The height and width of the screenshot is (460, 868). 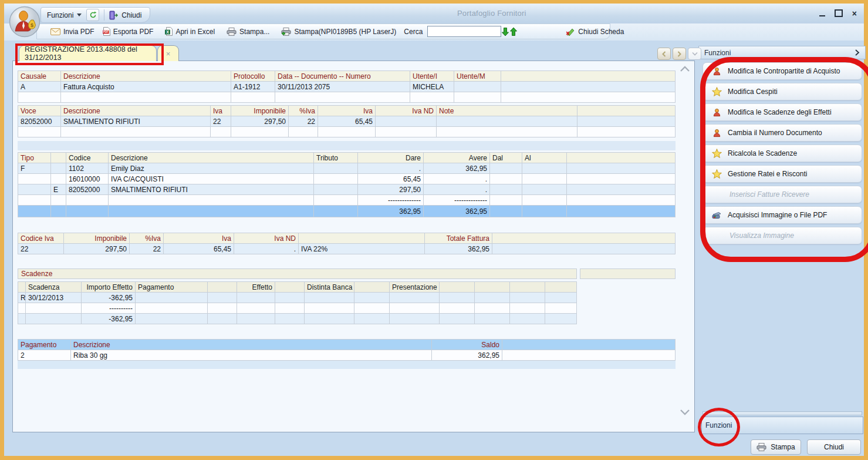 What do you see at coordinates (25, 22) in the screenshot?
I see `supplier-avatar-icon: $` at bounding box center [25, 22].